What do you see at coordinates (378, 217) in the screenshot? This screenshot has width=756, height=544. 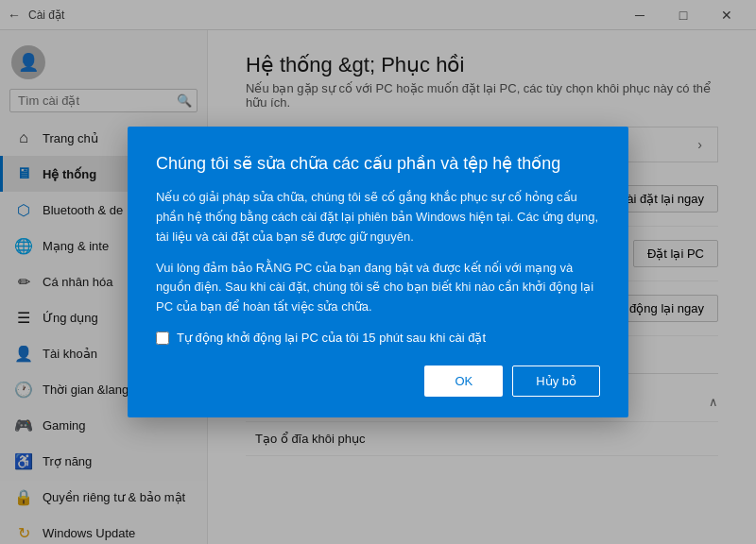 I see `dialog-body-p1: Nếu có giải pháp sửa chữa, chúng tôi sẽ …` at bounding box center [378, 217].